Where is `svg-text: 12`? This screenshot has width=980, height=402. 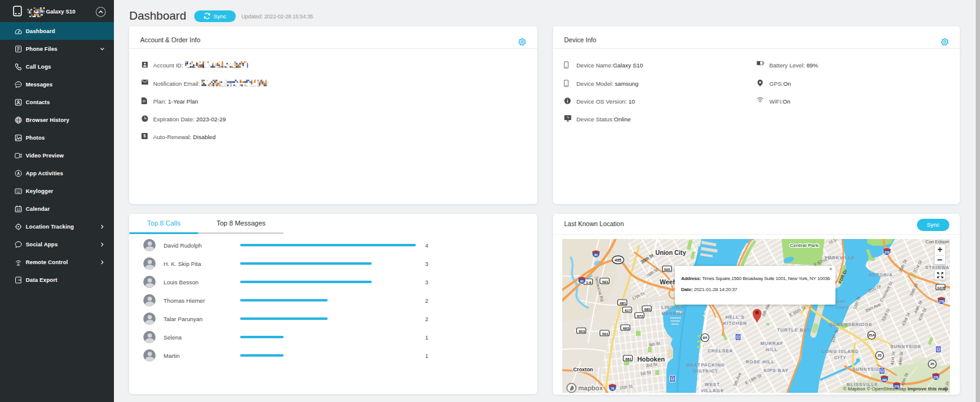
svg-text: 12 is located at coordinates (18, 209).